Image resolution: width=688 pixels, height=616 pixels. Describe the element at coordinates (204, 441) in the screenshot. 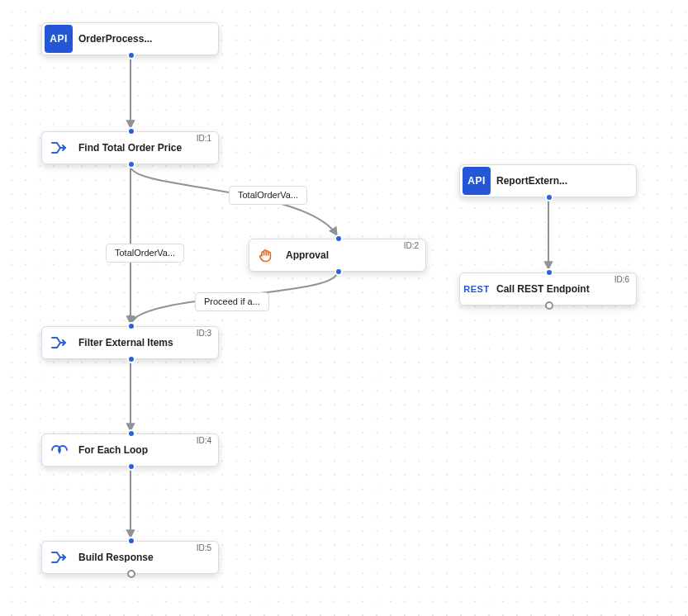

I see `node-id: ID:4` at that location.